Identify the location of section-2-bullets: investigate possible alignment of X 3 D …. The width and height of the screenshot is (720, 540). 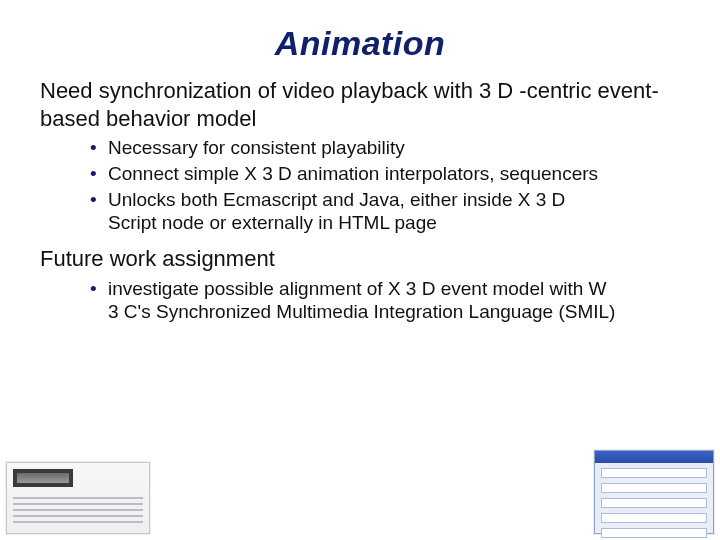
(360, 301).